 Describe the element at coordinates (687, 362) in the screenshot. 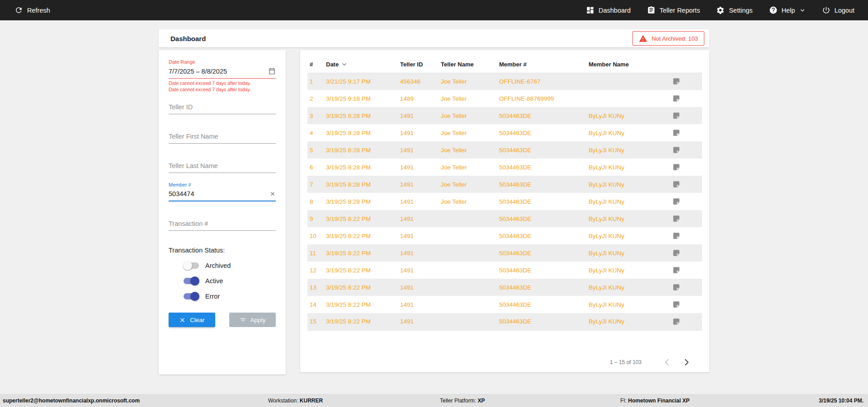

I see `pagination-next-button` at that location.